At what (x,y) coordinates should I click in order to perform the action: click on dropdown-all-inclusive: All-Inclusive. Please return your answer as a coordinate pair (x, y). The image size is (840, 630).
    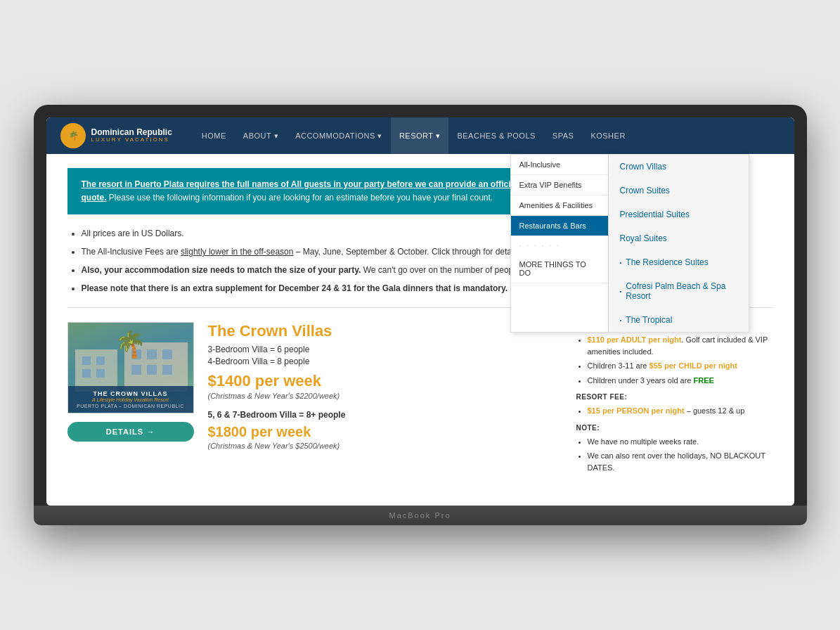
    Looking at the image, I should click on (560, 165).